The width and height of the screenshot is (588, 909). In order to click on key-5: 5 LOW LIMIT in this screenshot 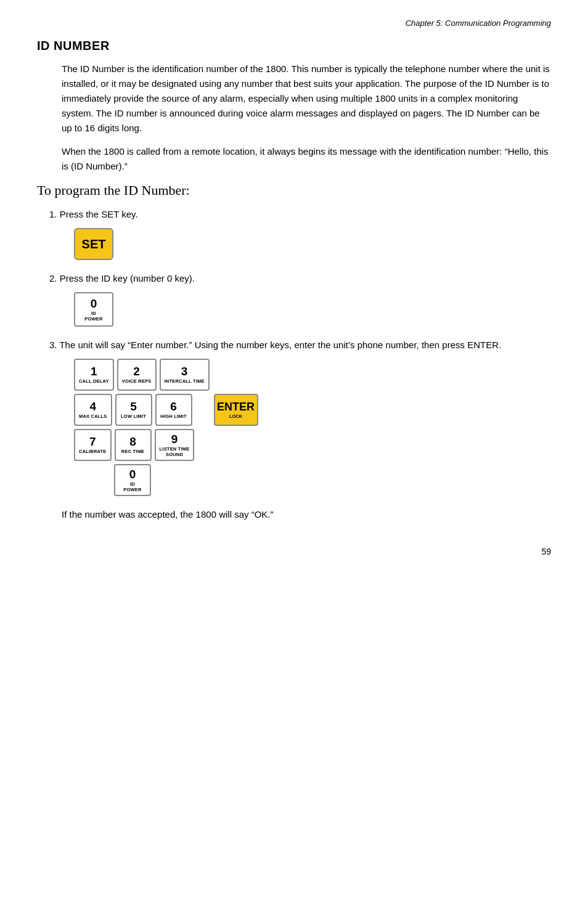, I will do `click(134, 410)`.